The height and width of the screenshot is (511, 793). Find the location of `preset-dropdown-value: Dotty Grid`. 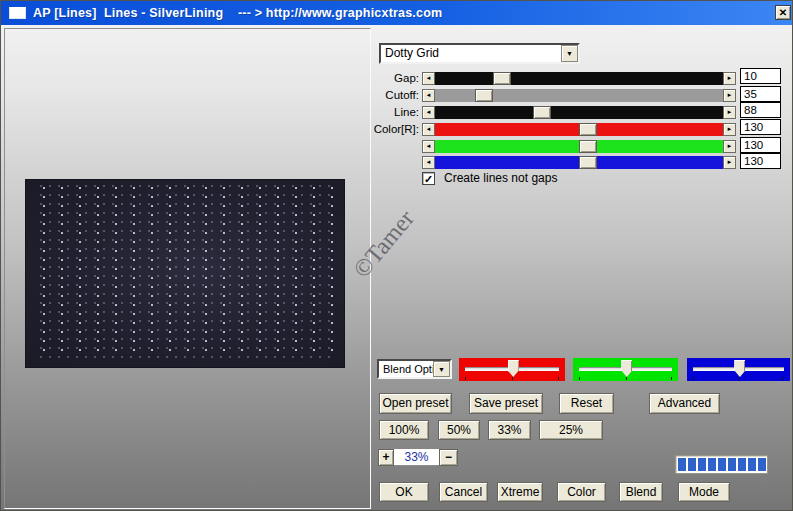

preset-dropdown-value: Dotty Grid is located at coordinates (412, 53).